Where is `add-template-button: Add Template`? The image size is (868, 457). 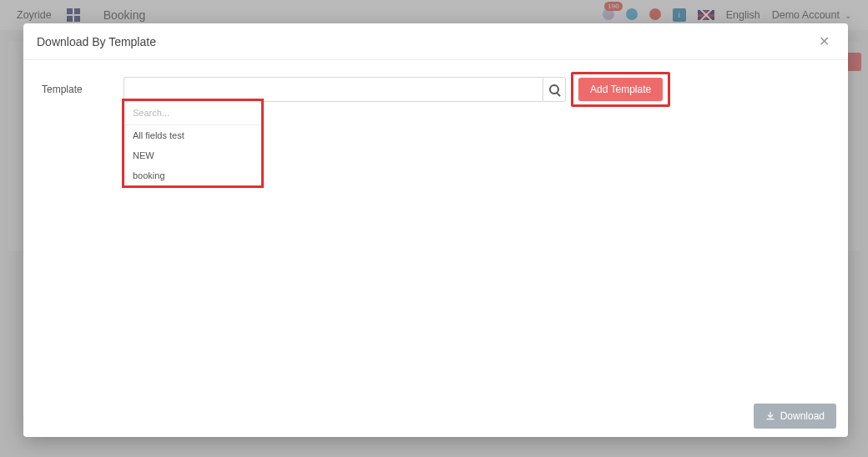 add-template-button: Add Template is located at coordinates (621, 89).